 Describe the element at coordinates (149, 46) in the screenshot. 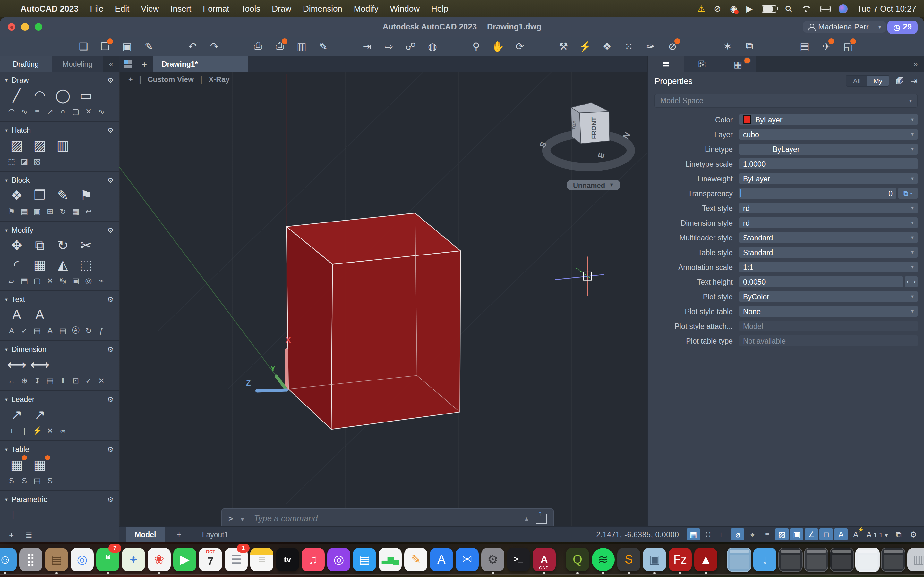

I see `toolbar-save-as: ✎` at that location.